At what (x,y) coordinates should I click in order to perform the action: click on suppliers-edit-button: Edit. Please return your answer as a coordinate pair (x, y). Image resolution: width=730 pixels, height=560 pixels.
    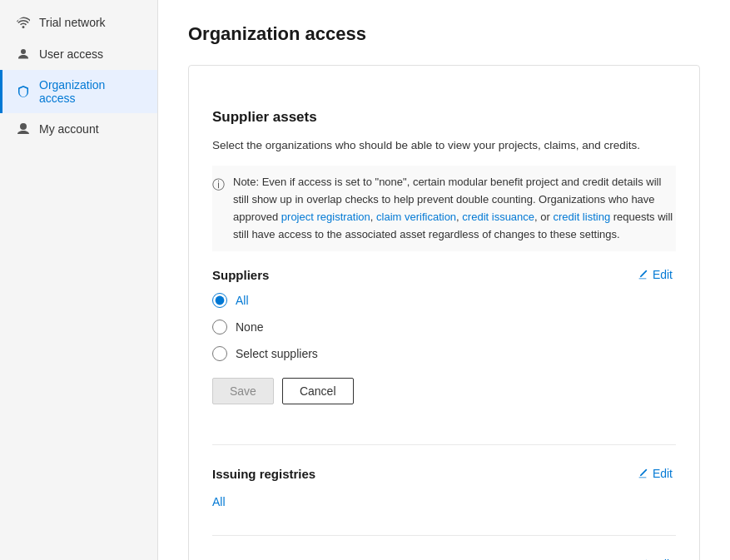
    Looking at the image, I should click on (654, 275).